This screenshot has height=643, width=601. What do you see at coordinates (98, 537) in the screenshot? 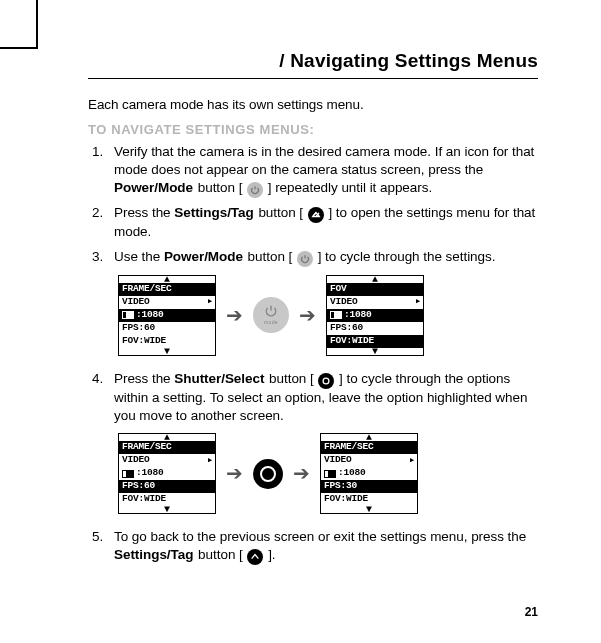
I see `step-num: 5.` at bounding box center [98, 537].